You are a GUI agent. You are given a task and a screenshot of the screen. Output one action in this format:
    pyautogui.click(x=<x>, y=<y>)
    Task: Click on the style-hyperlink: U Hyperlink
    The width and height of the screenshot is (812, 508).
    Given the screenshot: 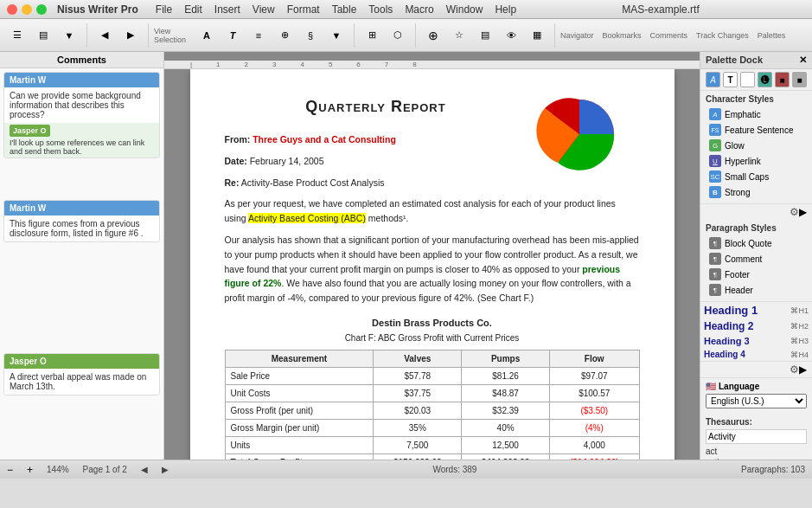 What is the action you would take?
    pyautogui.click(x=756, y=161)
    